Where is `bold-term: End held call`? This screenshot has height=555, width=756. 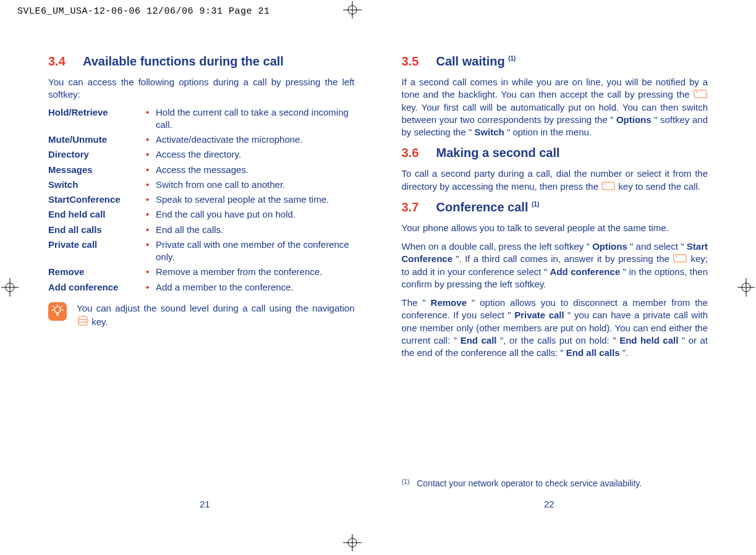 bold-term: End held call is located at coordinates (649, 340).